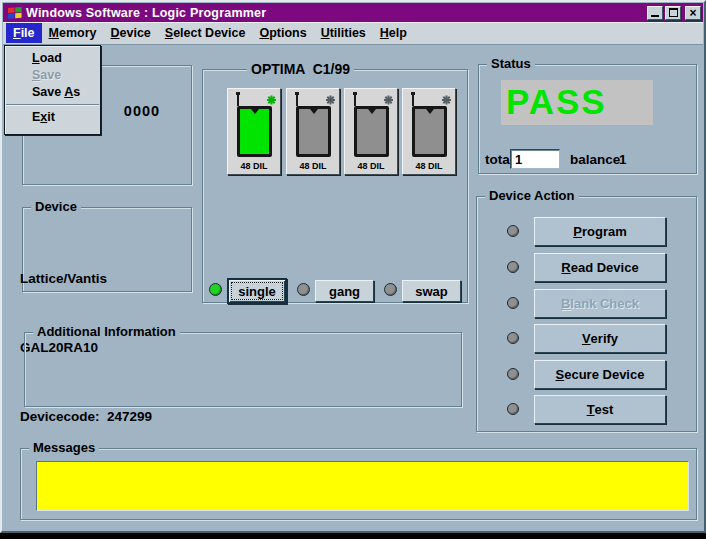 This screenshot has height=539, width=706. What do you see at coordinates (300, 69) in the screenshot?
I see `optima-group-title: OPTIMA C1/99` at bounding box center [300, 69].